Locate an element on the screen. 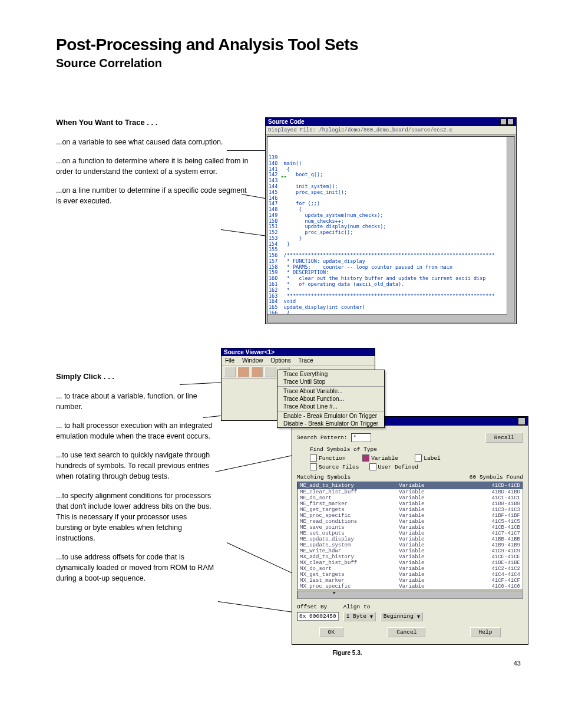  type-source-label: Source Files is located at coordinates (339, 467).